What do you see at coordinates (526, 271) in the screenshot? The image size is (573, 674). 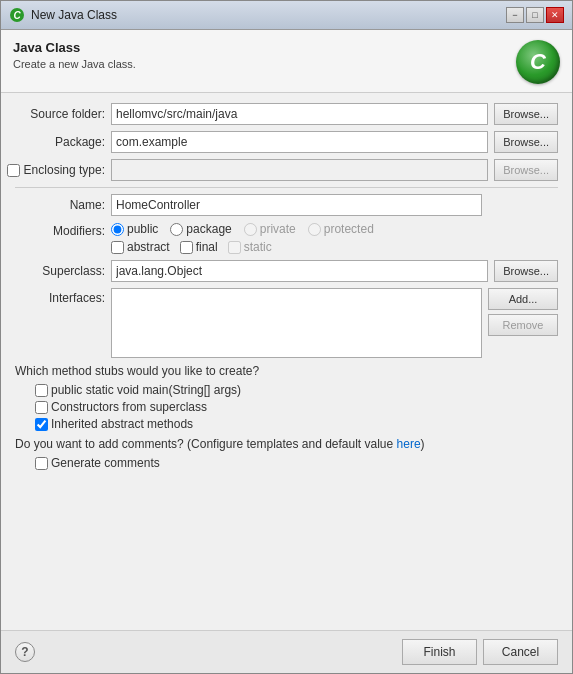 I see `superclass-browse-button: Browse...` at bounding box center [526, 271].